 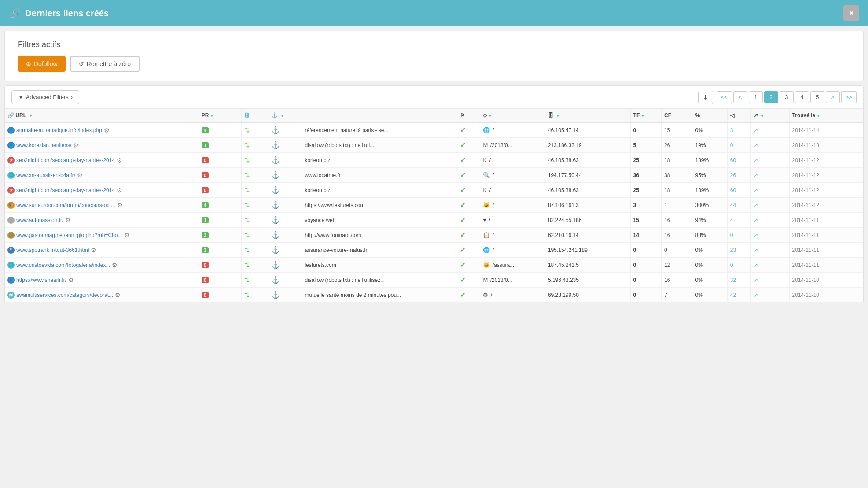 What do you see at coordinates (46, 175) in the screenshot?
I see `url-text: www.xn--russir-en-b4a.fr/` at bounding box center [46, 175].